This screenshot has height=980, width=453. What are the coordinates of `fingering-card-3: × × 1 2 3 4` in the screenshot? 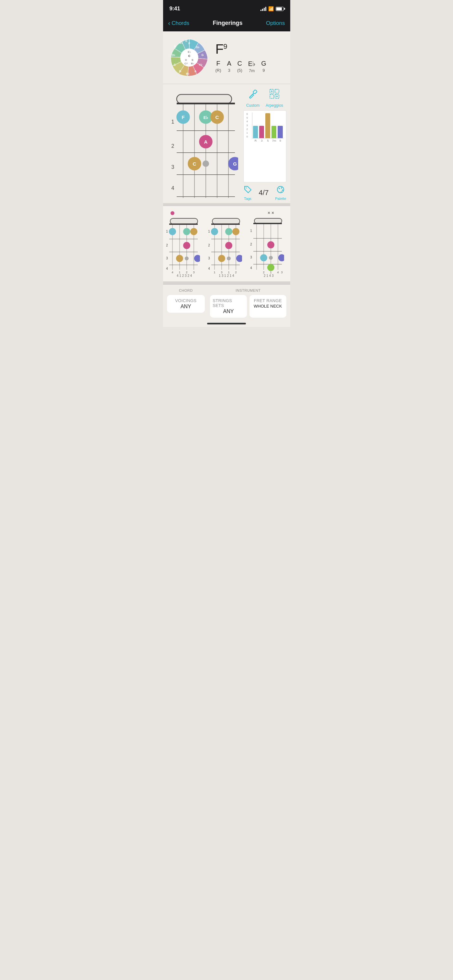 It's located at (269, 243).